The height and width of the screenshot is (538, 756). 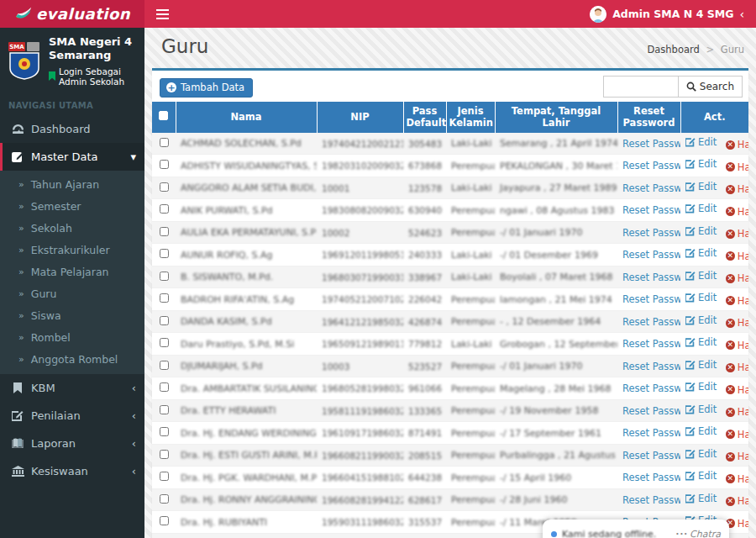 What do you see at coordinates (72, 229) in the screenshot?
I see `sidebar-item-sekolah: »Sekolah` at bounding box center [72, 229].